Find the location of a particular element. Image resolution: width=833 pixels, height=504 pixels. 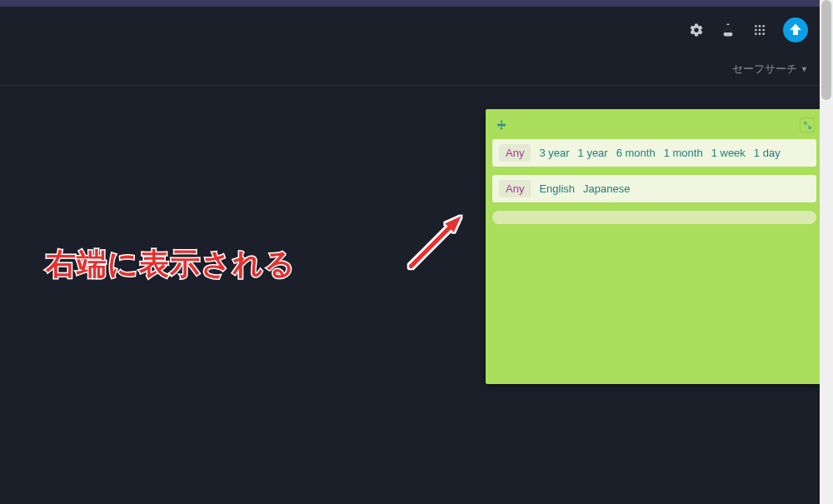

language-filter-row: Any English Japanese is located at coordinates (655, 188).